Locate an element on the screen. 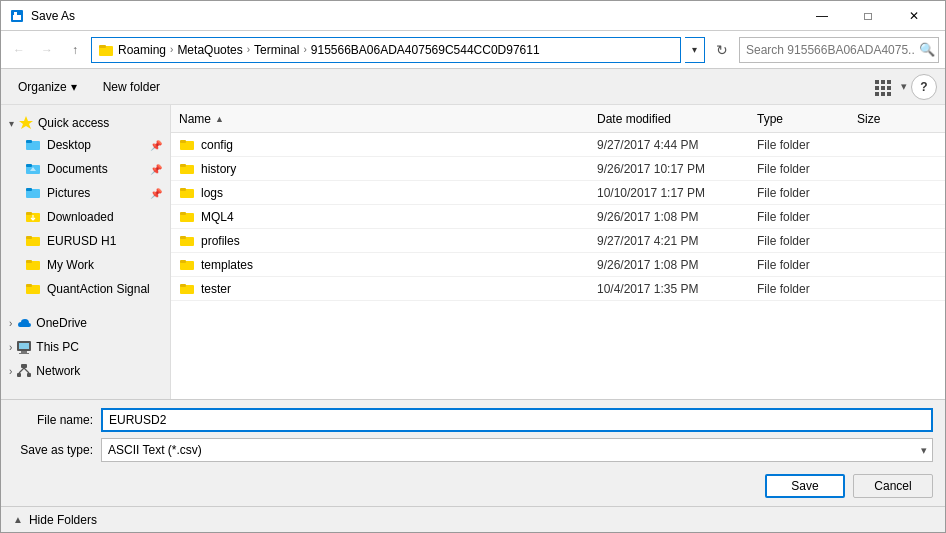 The width and height of the screenshot is (946, 533). table-row: profiles 9/27/2017 4:21 PM File folder is located at coordinates (558, 241).